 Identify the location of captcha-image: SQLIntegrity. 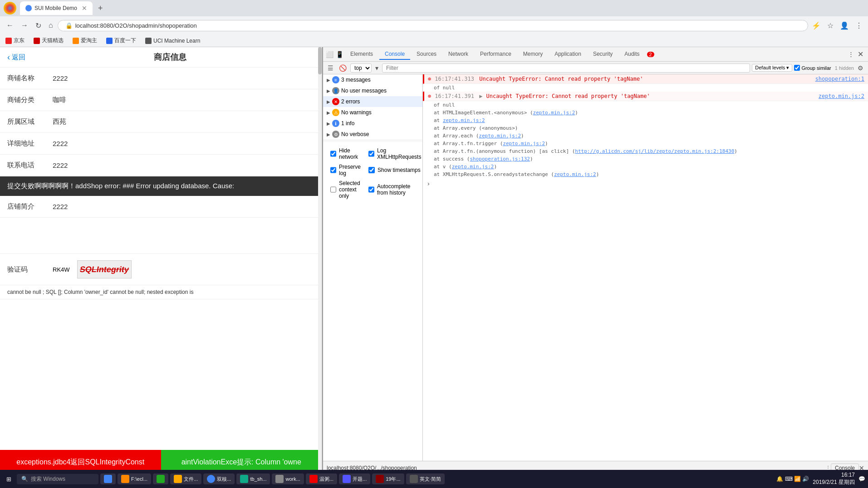
(104, 269).